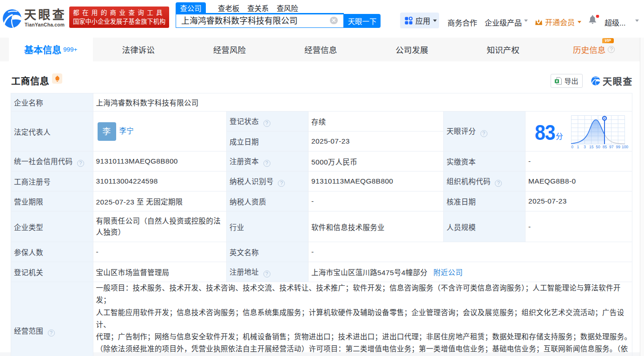 This screenshot has height=356, width=644. I want to click on svg-text: 99, so click(618, 147).